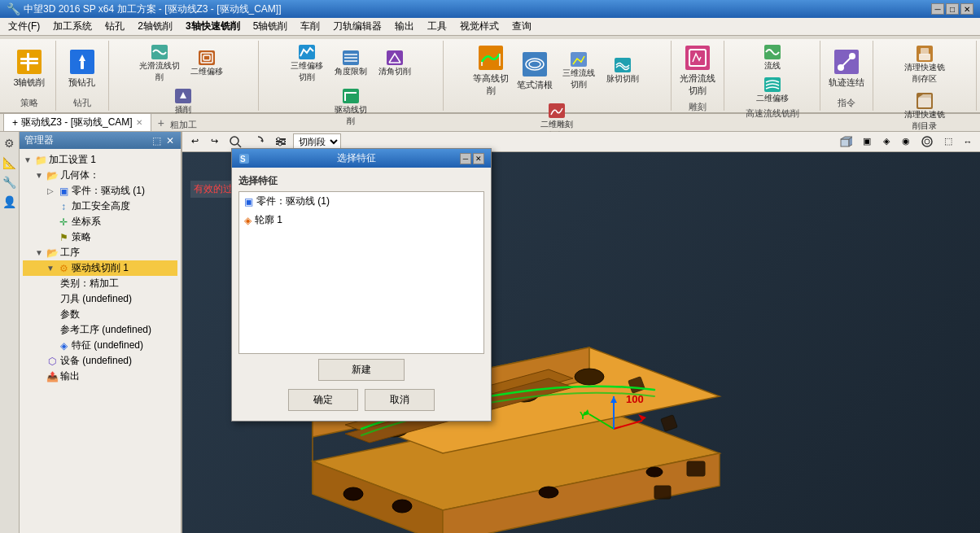  I want to click on minimize-button: ─, so click(938, 9).